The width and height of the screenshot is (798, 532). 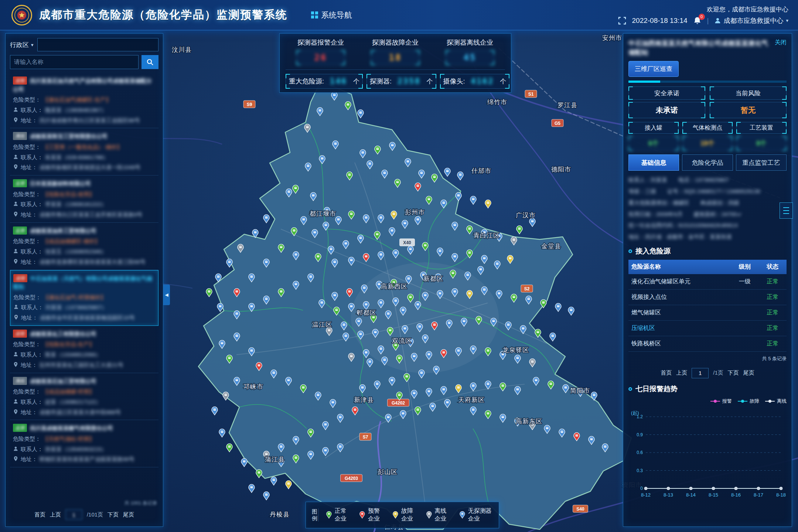 I want to click on legend-item-label: 正常企业, so click(x=343, y=515).